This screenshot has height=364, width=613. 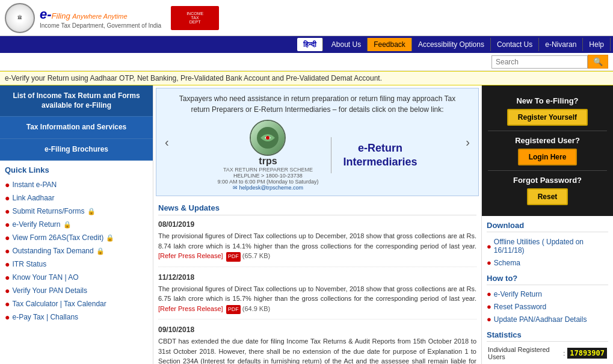 What do you see at coordinates (547, 336) in the screenshot?
I see `stats-title: Statistics` at bounding box center [547, 336].